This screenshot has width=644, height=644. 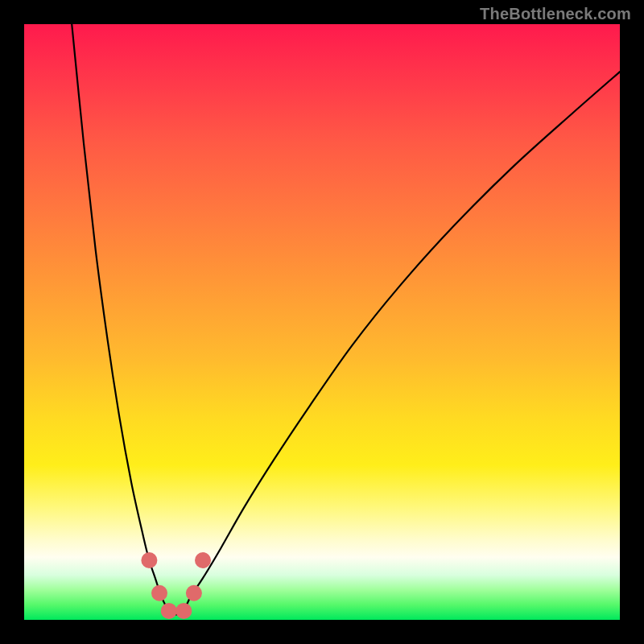 What do you see at coordinates (555, 14) in the screenshot?
I see `watermark-text: TheBottleneck.com` at bounding box center [555, 14].